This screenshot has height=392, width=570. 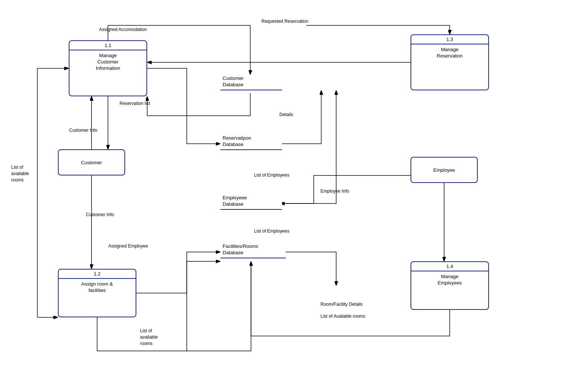 What do you see at coordinates (83, 130) in the screenshot?
I see `label-customer-info-1: Customer Info` at bounding box center [83, 130].